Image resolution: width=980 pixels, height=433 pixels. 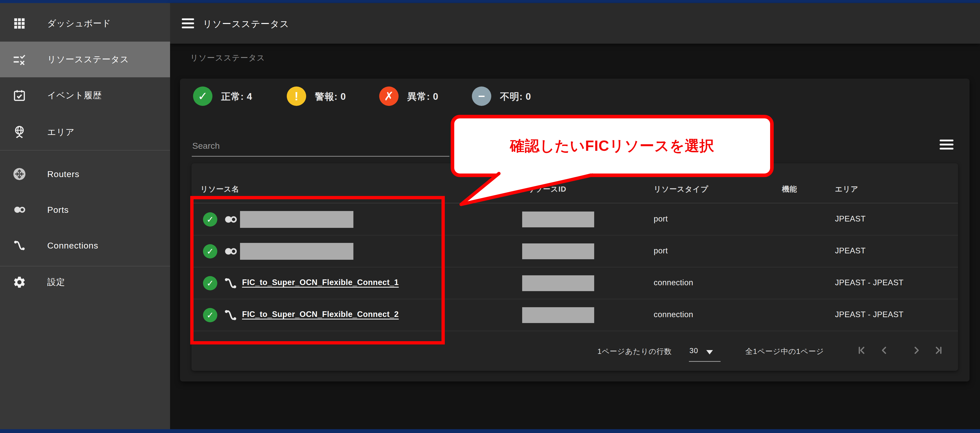 I want to click on sidebar-item-1: ダッシュボード, so click(x=85, y=24).